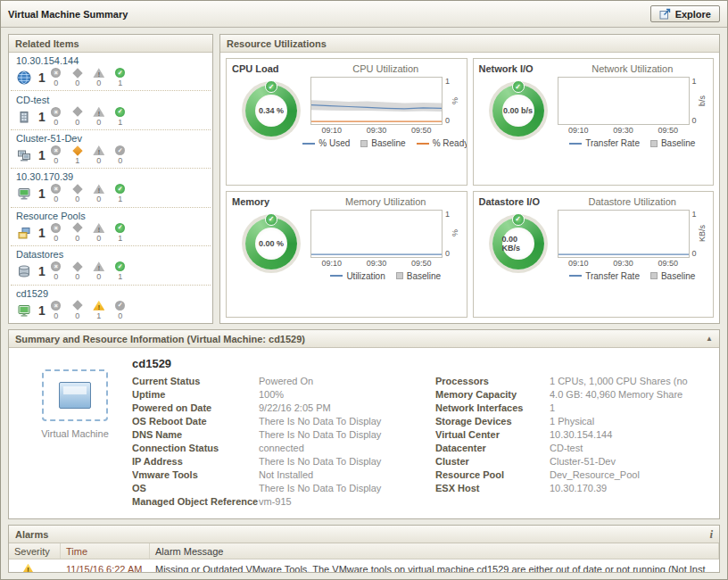 The width and height of the screenshot is (728, 580). Describe the element at coordinates (709, 339) in the screenshot. I see `collapse-icon: ▲` at that location.